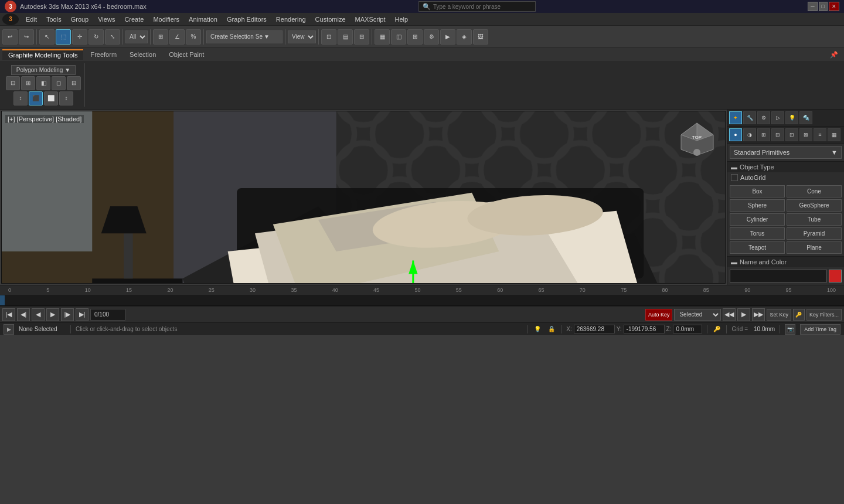 This screenshot has height=504, width=844. What do you see at coordinates (552, 329) in the screenshot?
I see `lock-icon: 🔒` at bounding box center [552, 329].